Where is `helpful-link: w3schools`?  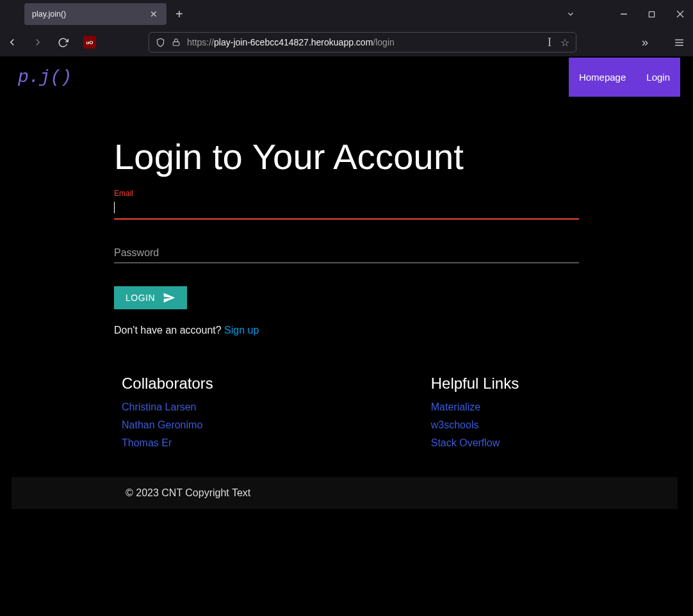
helpful-link: w3schools is located at coordinates (475, 425).